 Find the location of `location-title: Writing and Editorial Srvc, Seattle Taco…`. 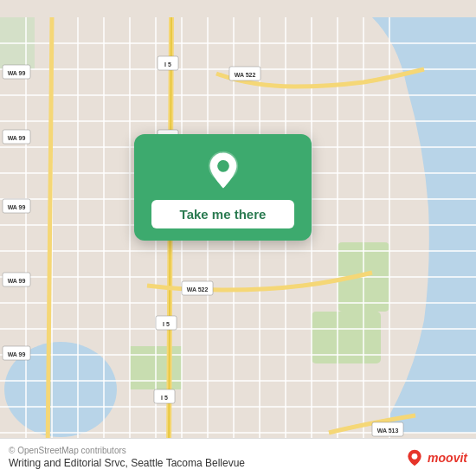

location-title: Writing and Editorial Srvc, Seattle Taco… is located at coordinates (126, 463).